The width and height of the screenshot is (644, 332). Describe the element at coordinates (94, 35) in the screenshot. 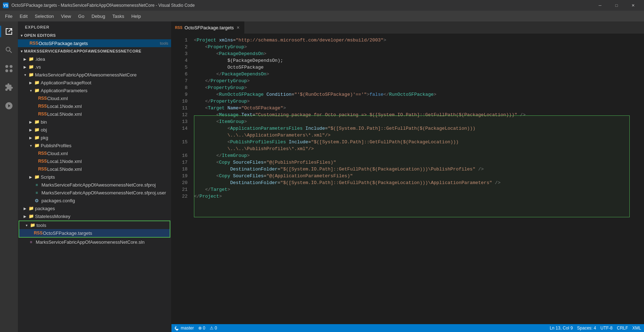

I see `open-editors-header: ▾ OPEN EDITORS` at that location.